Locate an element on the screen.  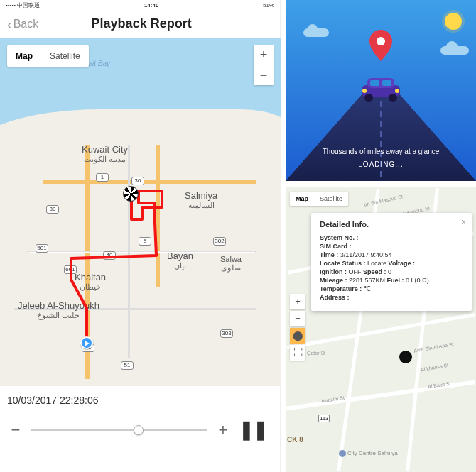
field-label: System No. : is located at coordinates (340, 238).